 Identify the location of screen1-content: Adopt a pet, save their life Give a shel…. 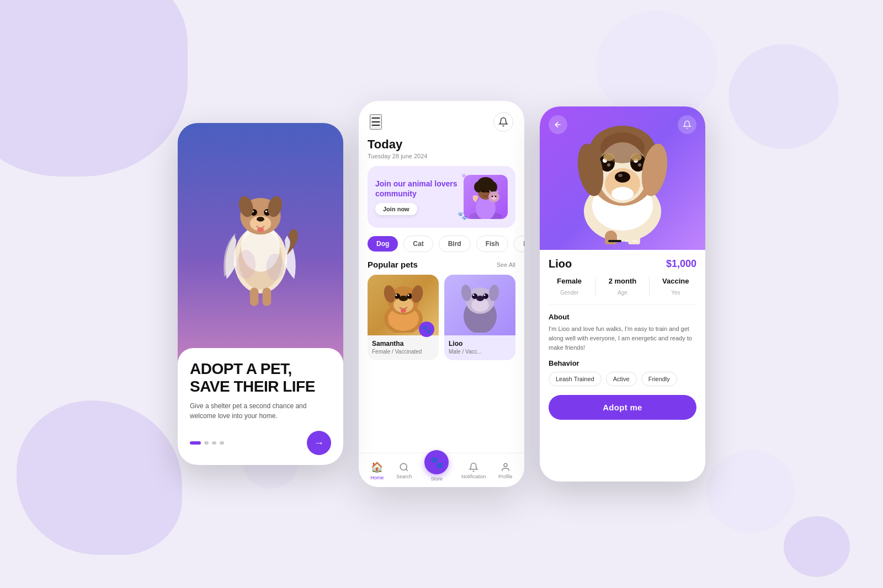
(260, 407).